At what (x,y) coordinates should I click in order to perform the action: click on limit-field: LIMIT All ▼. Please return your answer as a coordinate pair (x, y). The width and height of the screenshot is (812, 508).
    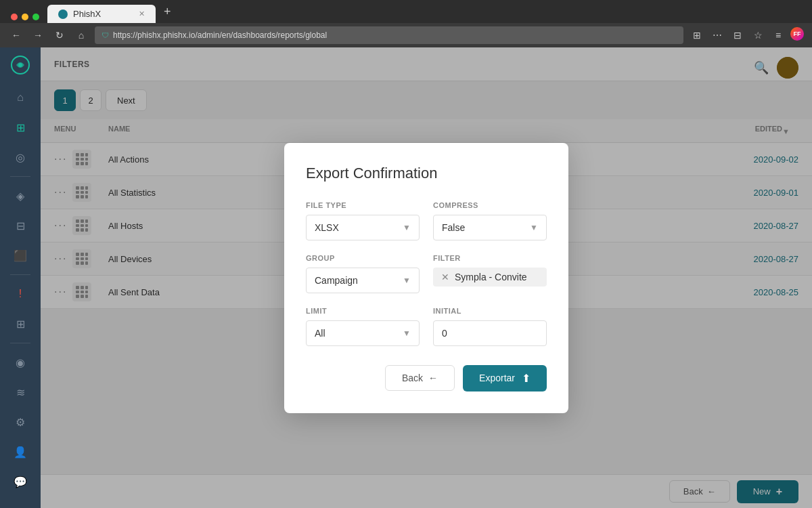
    Looking at the image, I should click on (363, 326).